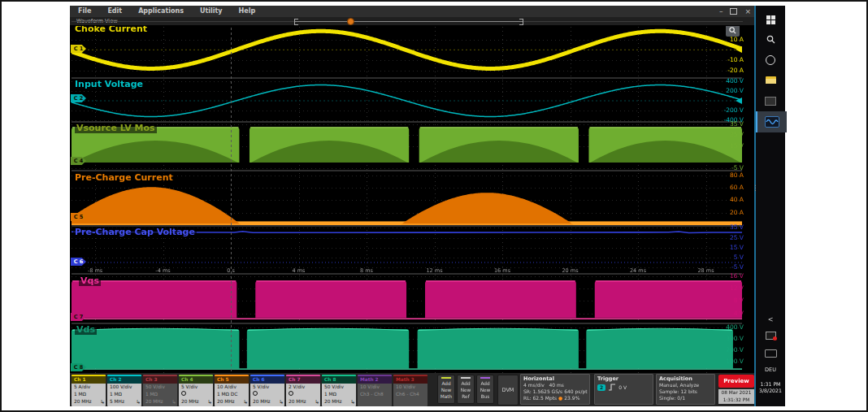 The image size is (868, 412). What do you see at coordinates (351, 21) in the screenshot?
I see `trigger-position-pin` at bounding box center [351, 21].